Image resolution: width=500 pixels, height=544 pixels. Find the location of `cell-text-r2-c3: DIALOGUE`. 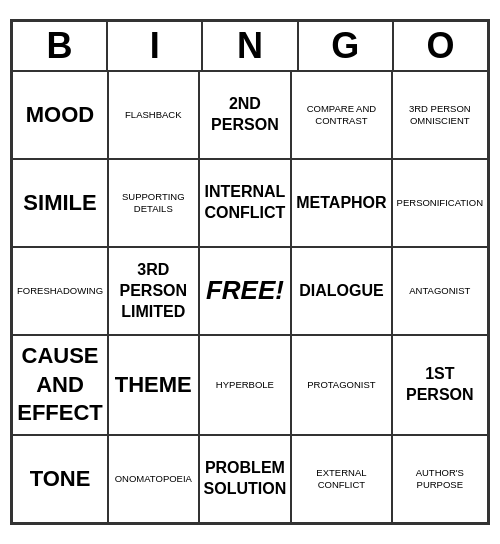

cell-text-r2-c3: DIALOGUE is located at coordinates (341, 292).